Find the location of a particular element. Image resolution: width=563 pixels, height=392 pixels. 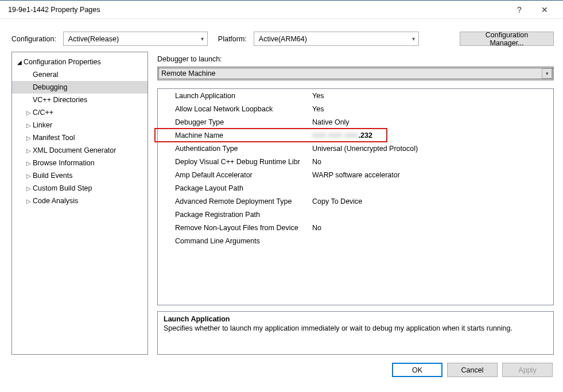

configuration-combo: Active(Release) ▾ is located at coordinates (135, 39).